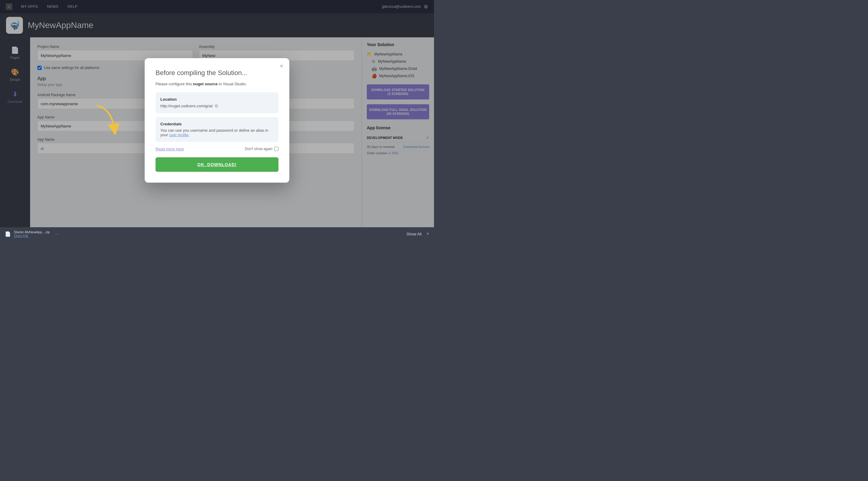 The image size is (868, 481). I want to click on read-more-link: Read more here, so click(170, 149).